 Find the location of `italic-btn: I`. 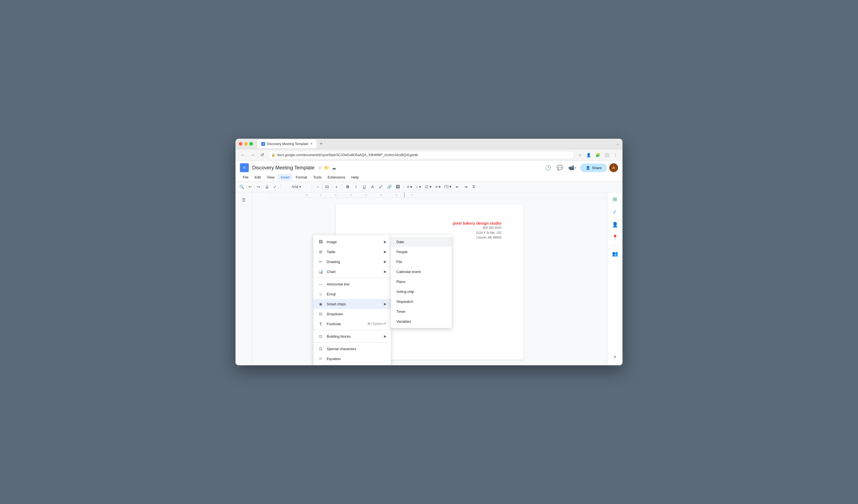

italic-btn: I is located at coordinates (356, 187).